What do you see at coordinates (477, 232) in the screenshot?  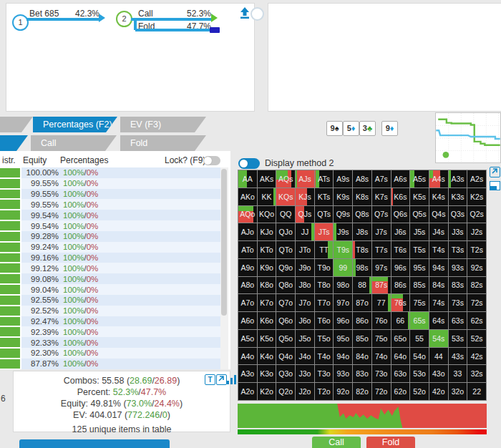 I see `matrix-cell-j2s: J2s` at bounding box center [477, 232].